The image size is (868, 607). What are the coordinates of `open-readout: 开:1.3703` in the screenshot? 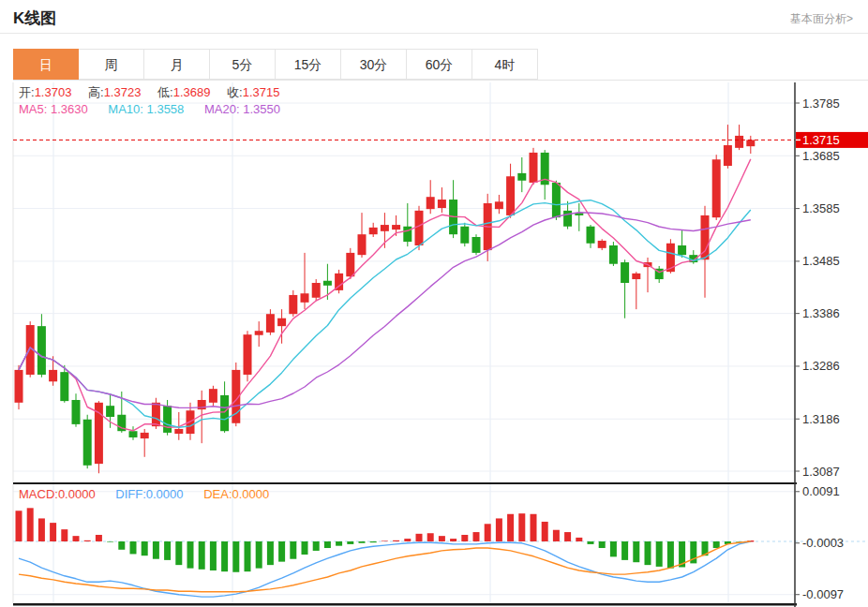 It's located at (45, 92).